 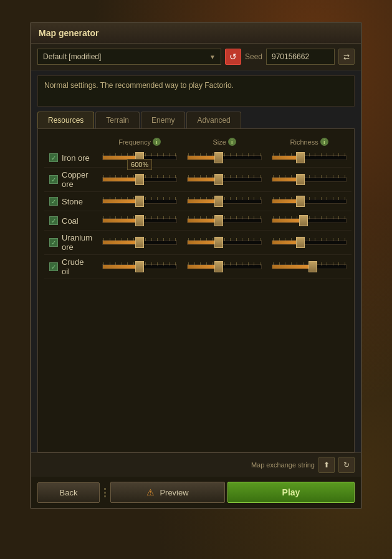 What do you see at coordinates (130, 57) in the screenshot?
I see `preset-dropdown: Default [modified] ▼` at bounding box center [130, 57].